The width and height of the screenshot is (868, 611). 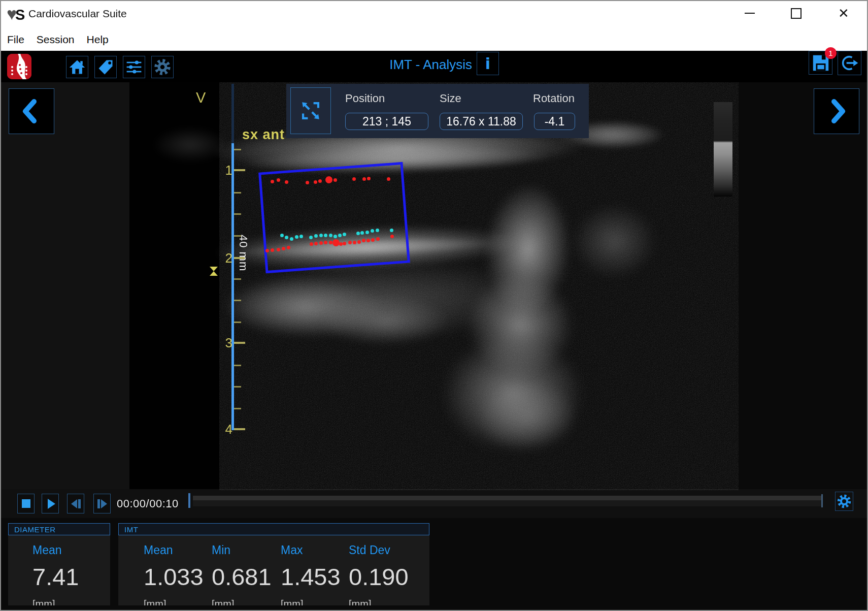 I want to click on stat-value: 1.453, so click(x=311, y=577).